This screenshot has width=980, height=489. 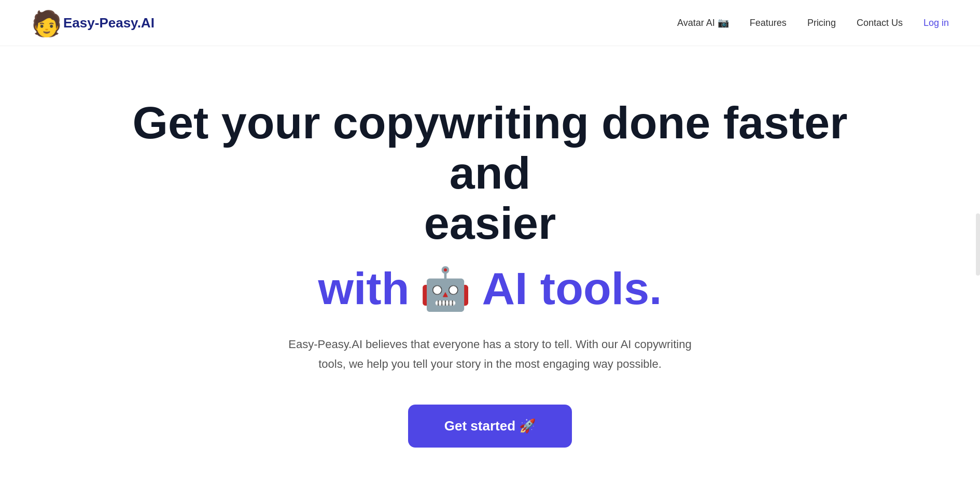 I want to click on nav-link-contact: Contact Us, so click(x=879, y=23).